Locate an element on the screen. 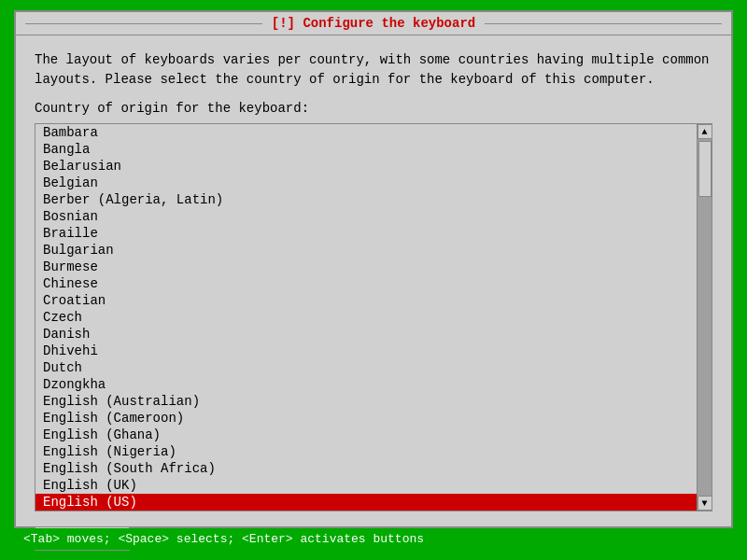  list-item: Bangla is located at coordinates (366, 149).